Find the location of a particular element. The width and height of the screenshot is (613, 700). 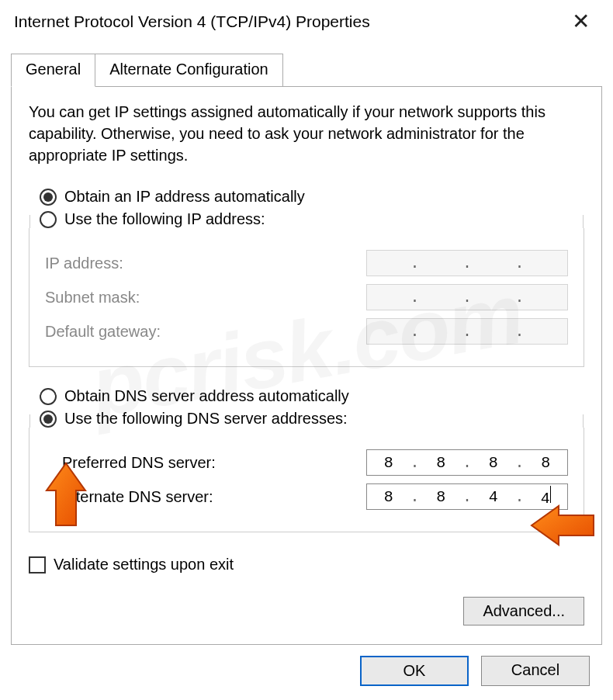

field-label: IP address: is located at coordinates (84, 264).